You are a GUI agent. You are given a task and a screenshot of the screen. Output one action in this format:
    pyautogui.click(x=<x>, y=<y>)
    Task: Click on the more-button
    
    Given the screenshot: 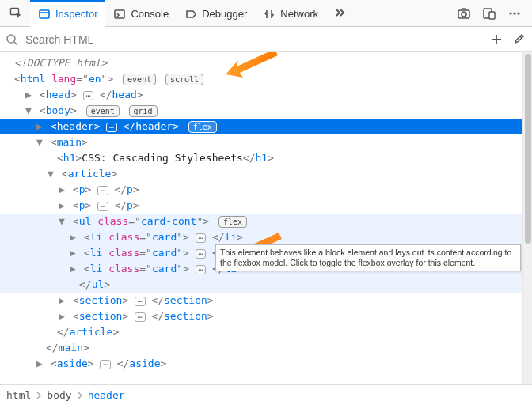 What is the action you would take?
    pyautogui.click(x=515, y=13)
    